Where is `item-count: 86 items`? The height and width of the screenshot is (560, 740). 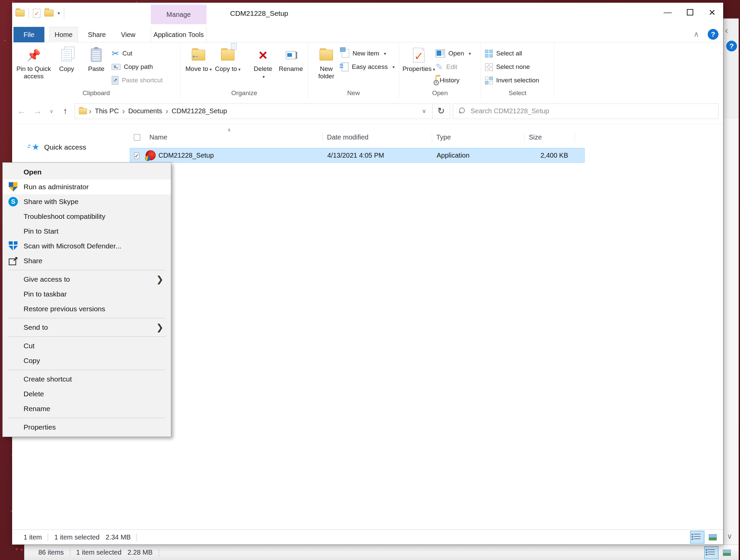
item-count: 86 items is located at coordinates (51, 553).